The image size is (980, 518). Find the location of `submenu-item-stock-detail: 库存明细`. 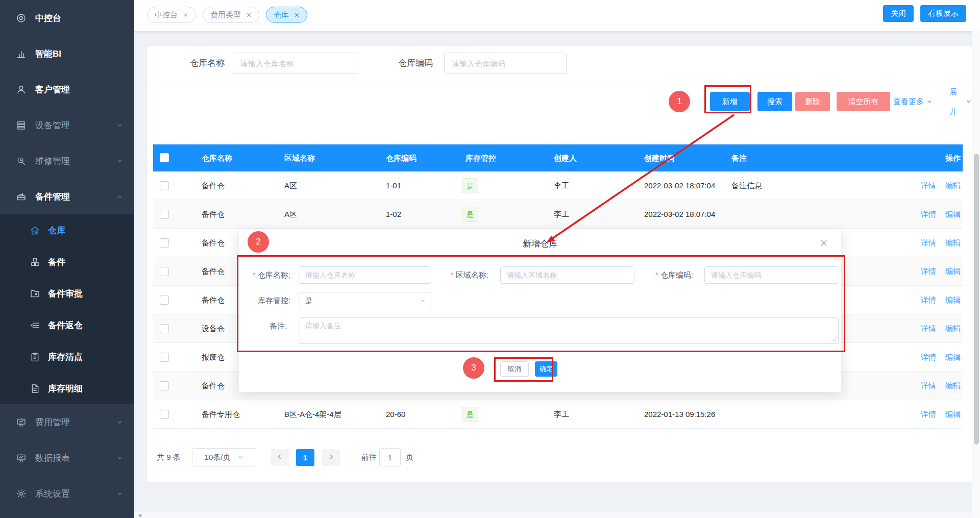

submenu-item-stock-detail: 库存明细 is located at coordinates (67, 388).